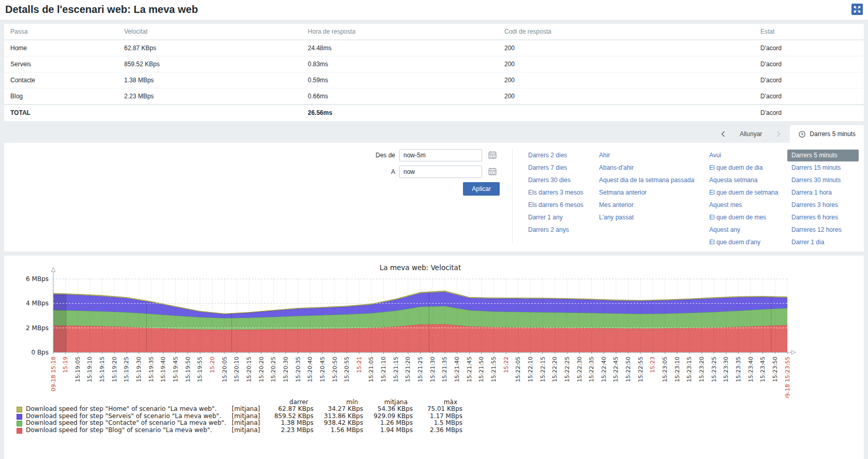  What do you see at coordinates (543, 369) in the screenshot?
I see `svg-text: 15:22:15` at bounding box center [543, 369].